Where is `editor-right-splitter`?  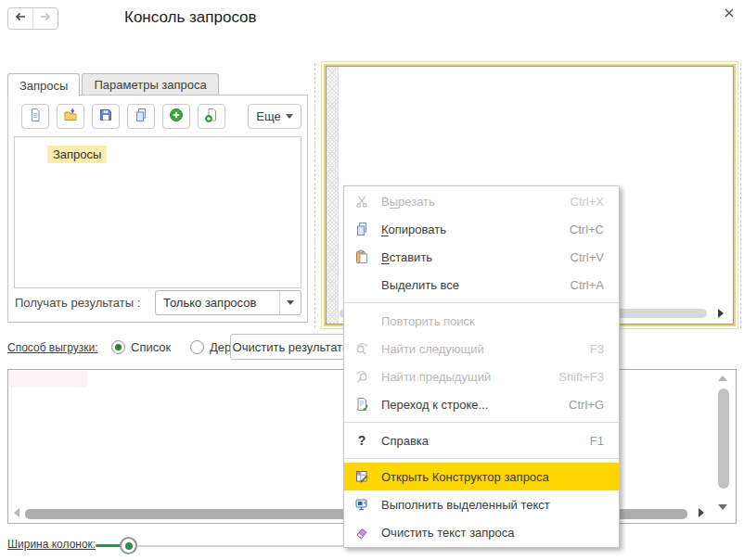 editor-right-splitter is located at coordinates (740, 196).